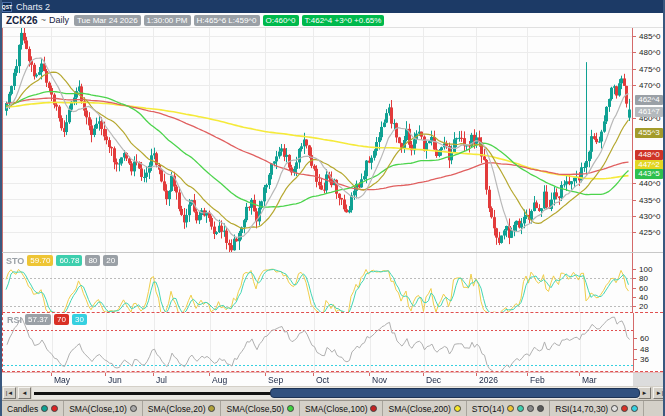 This screenshot has height=416, width=665. Describe the element at coordinates (24, 393) in the screenshot. I see `scroll-prev-button: ◄` at that location.